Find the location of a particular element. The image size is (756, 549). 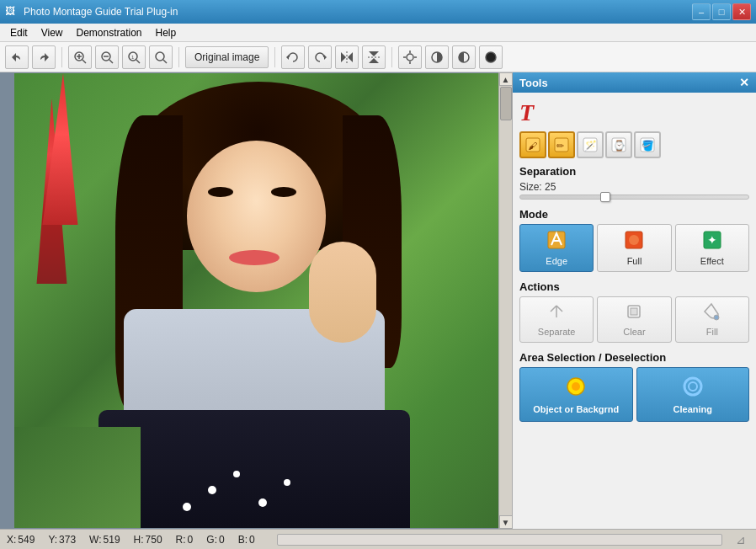

b-value: 0 is located at coordinates (253, 540).